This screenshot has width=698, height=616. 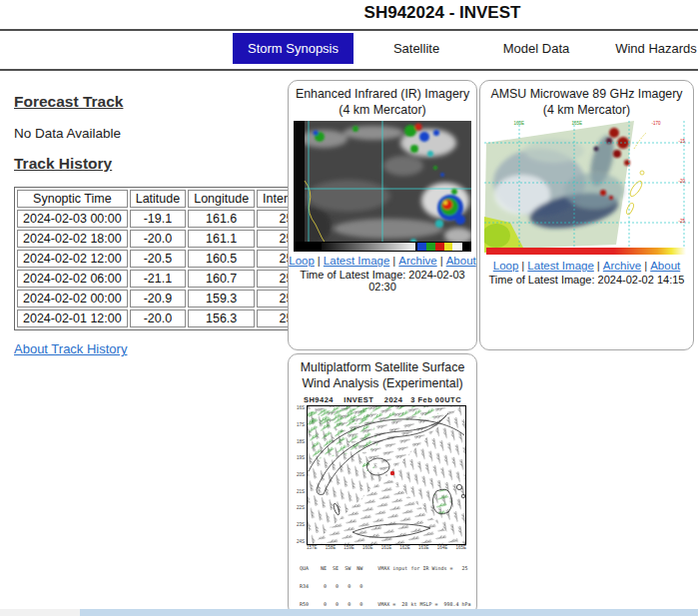 What do you see at coordinates (461, 261) in the screenshot?
I see `ir-about-link: About` at bounding box center [461, 261].